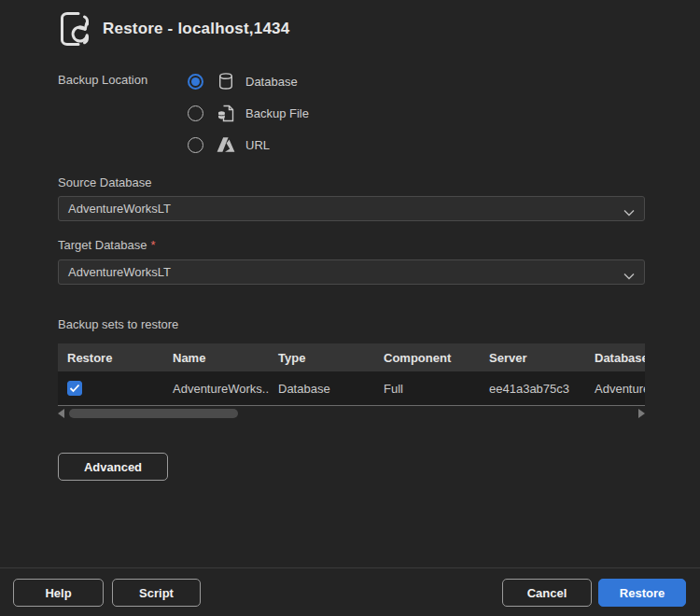  Describe the element at coordinates (75, 388) in the screenshot. I see `restore-checkbox` at that location.